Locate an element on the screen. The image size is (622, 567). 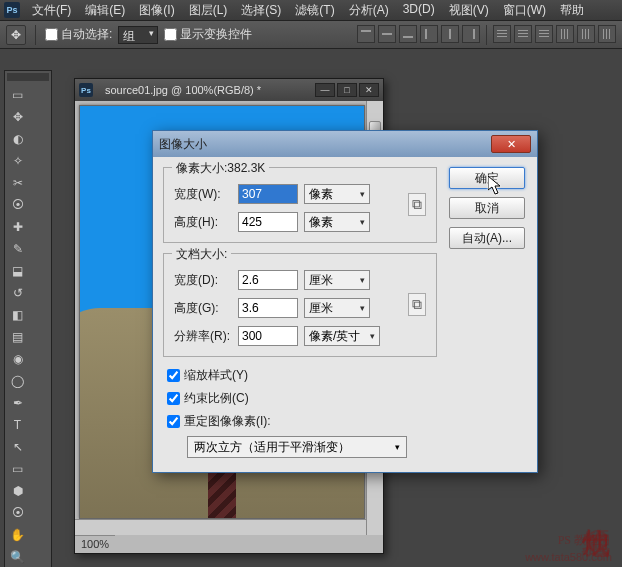
distribute-1-icon is located at coordinates (502, 34).